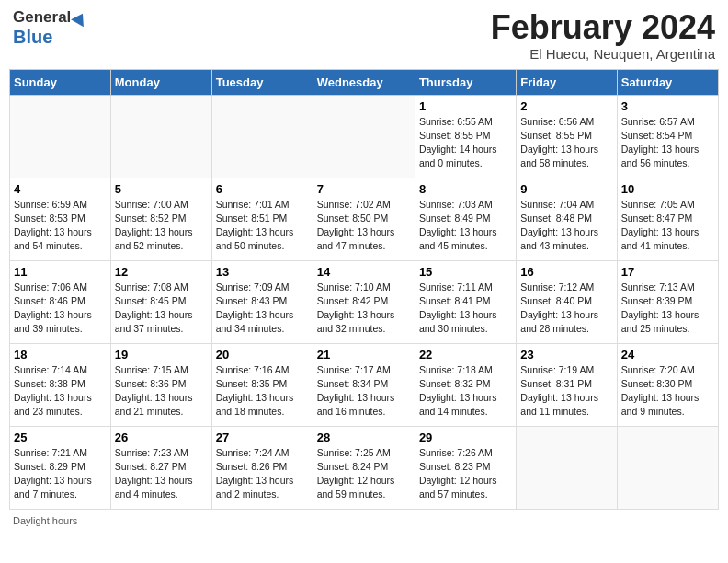  I want to click on calendar-cell: 15Sunrise: 7:11 AMSunset: 8:41 PMDayligh…, so click(465, 302).